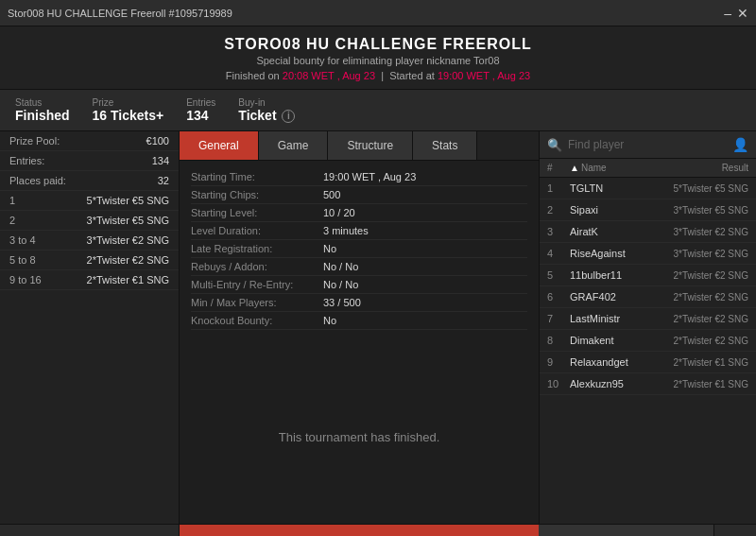  What do you see at coordinates (89, 200) in the screenshot?
I see `prize-row: 15*Twister €5 SNG` at bounding box center [89, 200].